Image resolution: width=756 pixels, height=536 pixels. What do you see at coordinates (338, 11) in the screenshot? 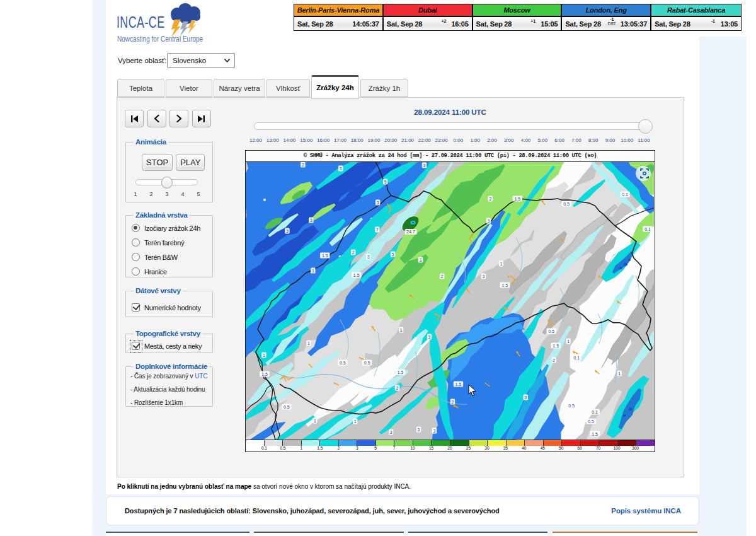
I see `clock-city: Berlin-Paris-Vienna-Roma` at bounding box center [338, 11].